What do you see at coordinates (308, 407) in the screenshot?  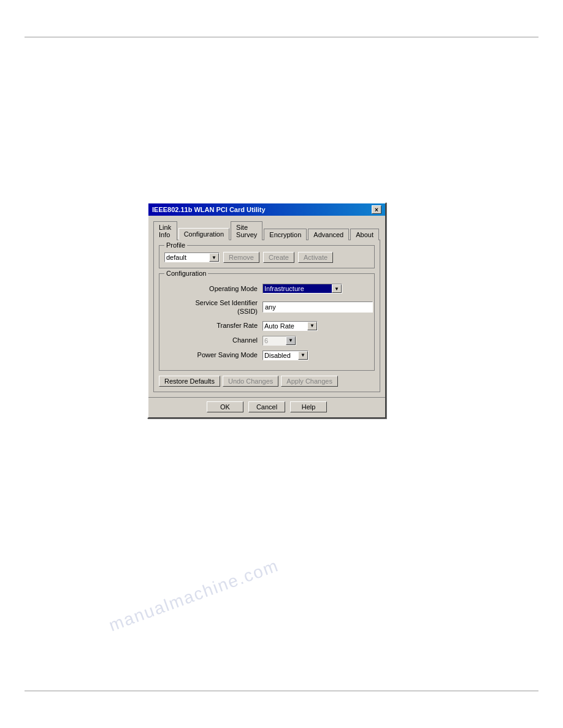 I see `help-button: Help` at bounding box center [308, 407].